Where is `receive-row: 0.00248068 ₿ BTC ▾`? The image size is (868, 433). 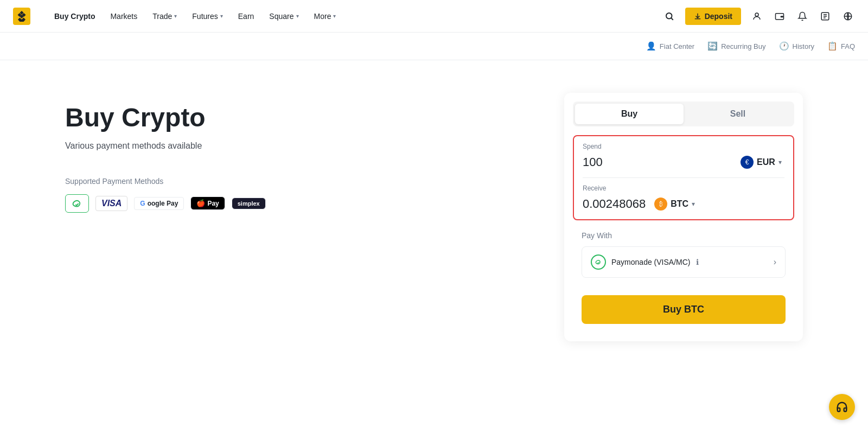 receive-row: 0.00248068 ₿ BTC ▾ is located at coordinates (684, 204).